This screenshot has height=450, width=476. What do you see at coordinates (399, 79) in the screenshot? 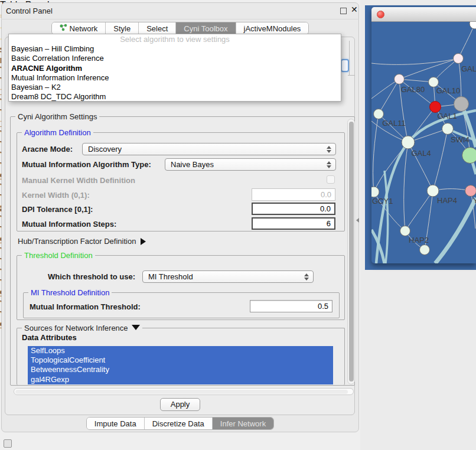
I see `network-node-gal80` at bounding box center [399, 79].